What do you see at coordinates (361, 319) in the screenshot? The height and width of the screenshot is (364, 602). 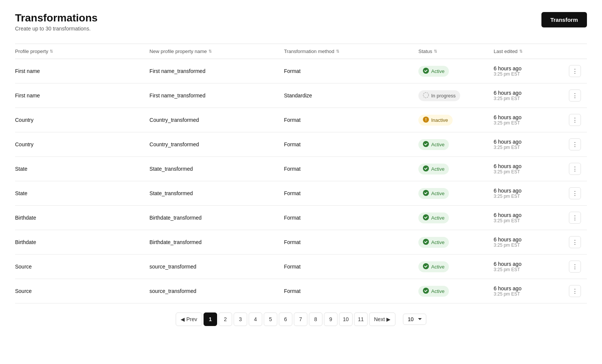 I see `page-button-11: 11` at bounding box center [361, 319].